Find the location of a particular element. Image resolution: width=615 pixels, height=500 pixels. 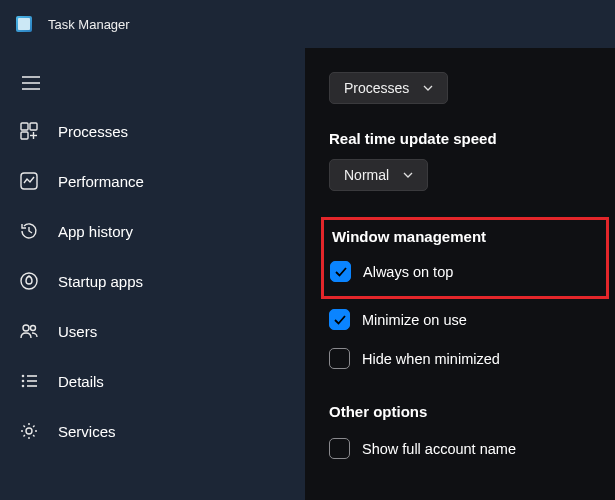

titlebar: Task Manager is located at coordinates (308, 24).